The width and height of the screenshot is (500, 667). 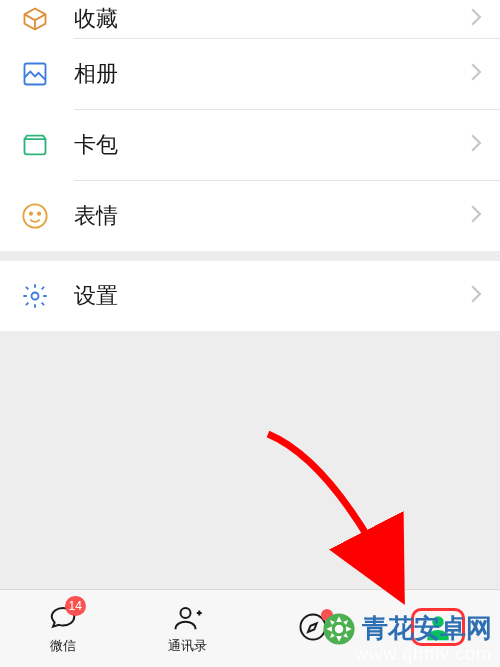 I want to click on notification-dot, so click(x=327, y=615).